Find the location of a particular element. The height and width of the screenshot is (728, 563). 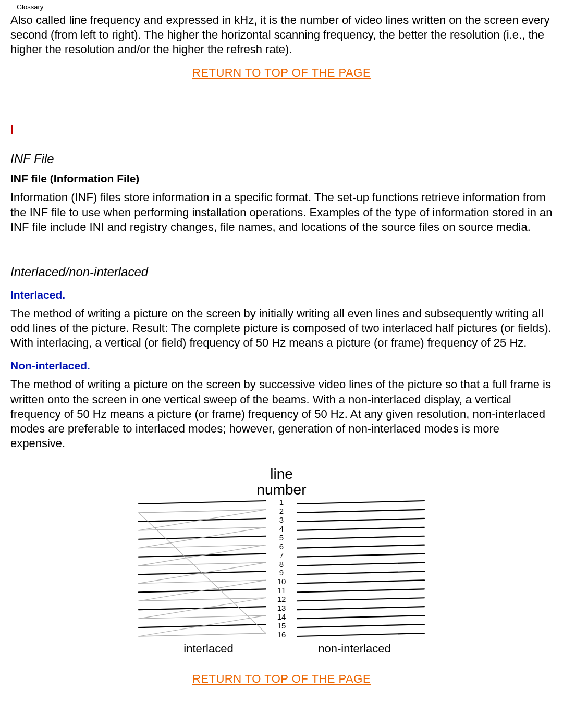

return-top-link-wrap-2: RETURN TO TOP OF THE PAGE is located at coordinates (282, 679).